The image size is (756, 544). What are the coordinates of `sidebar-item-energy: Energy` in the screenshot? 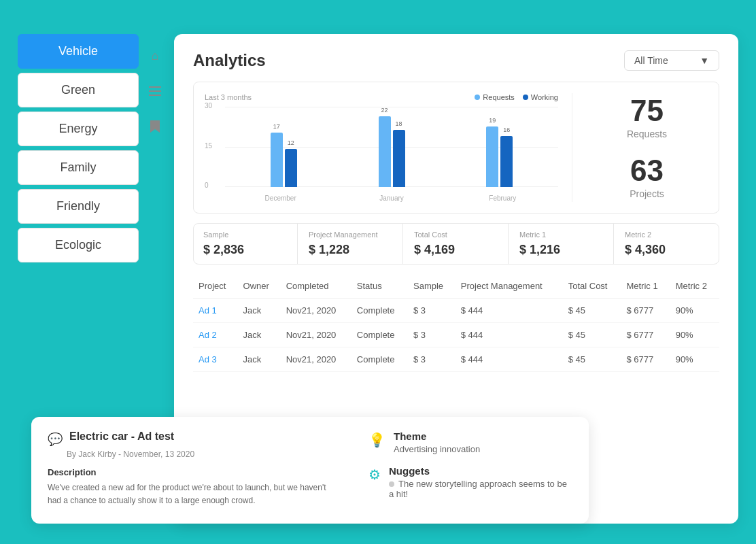 It's located at (78, 129).